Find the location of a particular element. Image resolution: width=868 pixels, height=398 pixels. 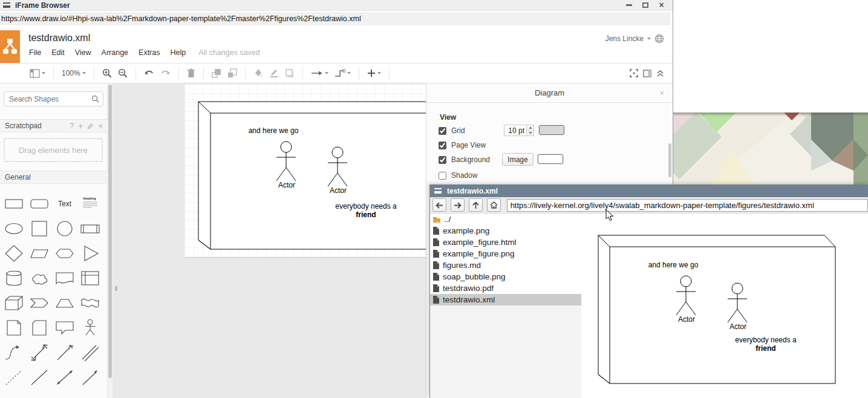

shape-square is located at coordinates (39, 229).